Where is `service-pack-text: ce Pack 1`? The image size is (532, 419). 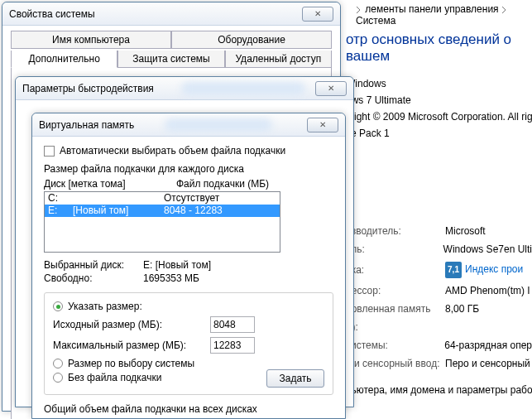 service-pack-text: ce Pack 1 is located at coordinates (439, 133).